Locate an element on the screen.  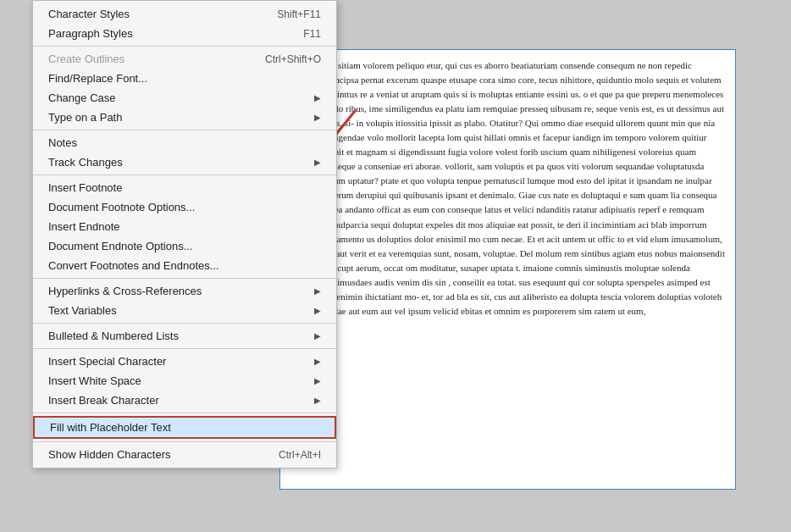
menu-item-label-insert-endnote: Insert Endnote is located at coordinates (185, 227).